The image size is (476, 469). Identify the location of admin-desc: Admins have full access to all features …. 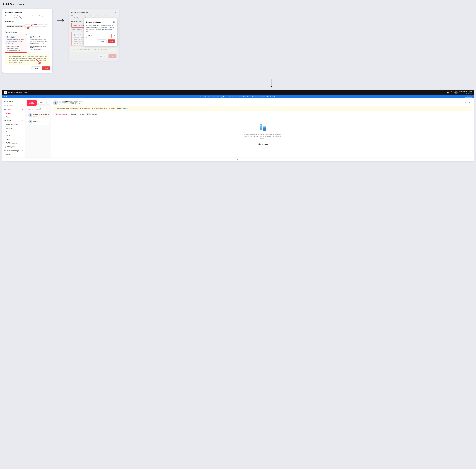
(16, 42).